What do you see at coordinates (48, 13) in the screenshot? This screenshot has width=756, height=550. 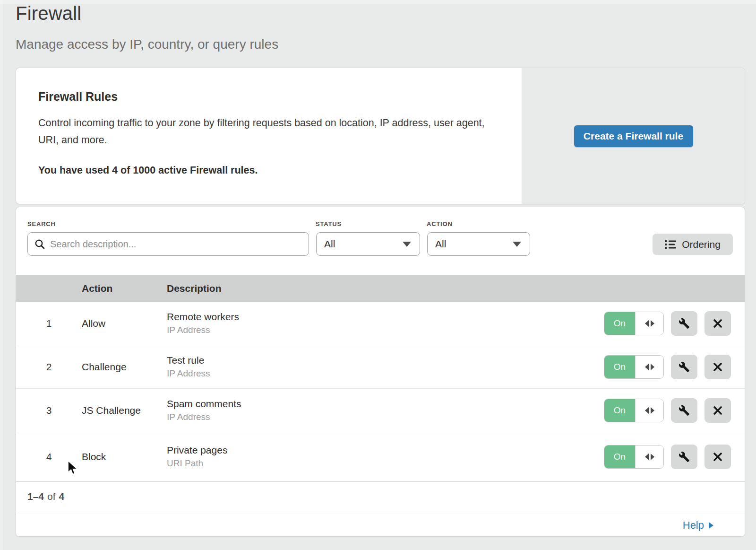 I see `page-title: Firewall` at bounding box center [48, 13].